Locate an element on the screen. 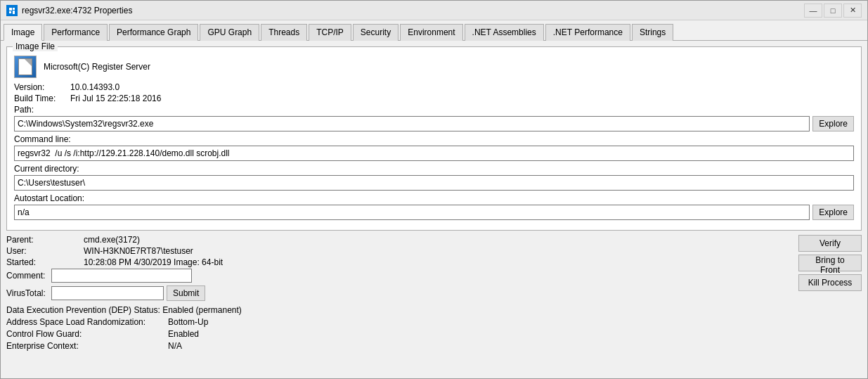 The height and width of the screenshot is (379, 868). cfg-row: Control Flow Guard: Enabled is located at coordinates (399, 334).